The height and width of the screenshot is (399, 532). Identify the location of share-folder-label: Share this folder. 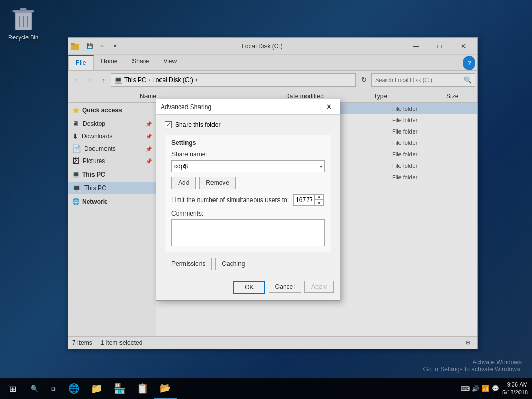
(197, 125).